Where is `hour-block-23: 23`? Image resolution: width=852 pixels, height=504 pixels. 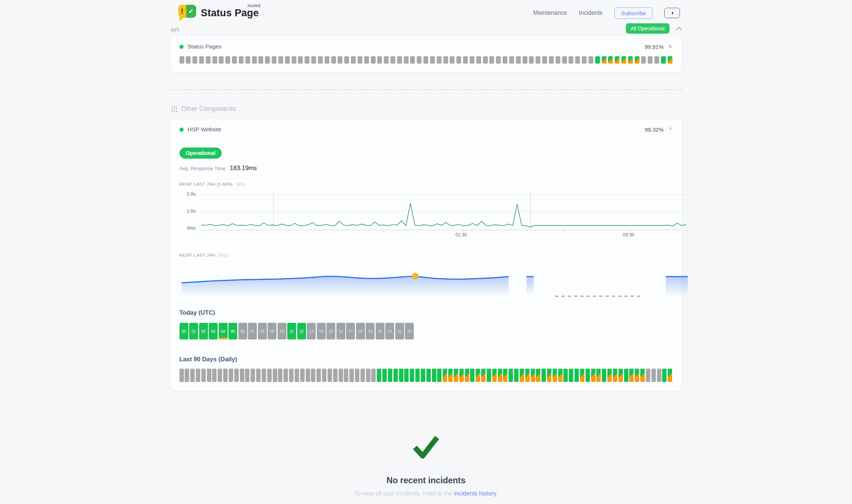
hour-block-23: 23 is located at coordinates (409, 331).